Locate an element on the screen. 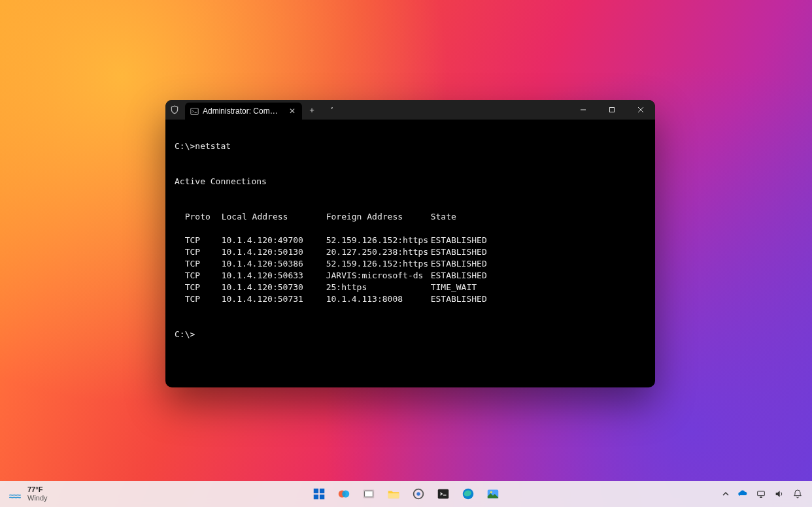 The image size is (812, 507). onedrive-icon is located at coordinates (743, 494).